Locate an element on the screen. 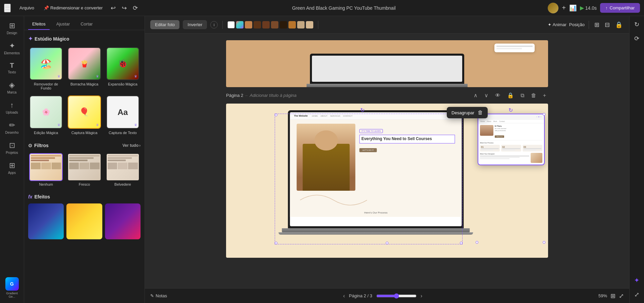 The image size is (644, 303). effect-card-yellow is located at coordinates (84, 221).